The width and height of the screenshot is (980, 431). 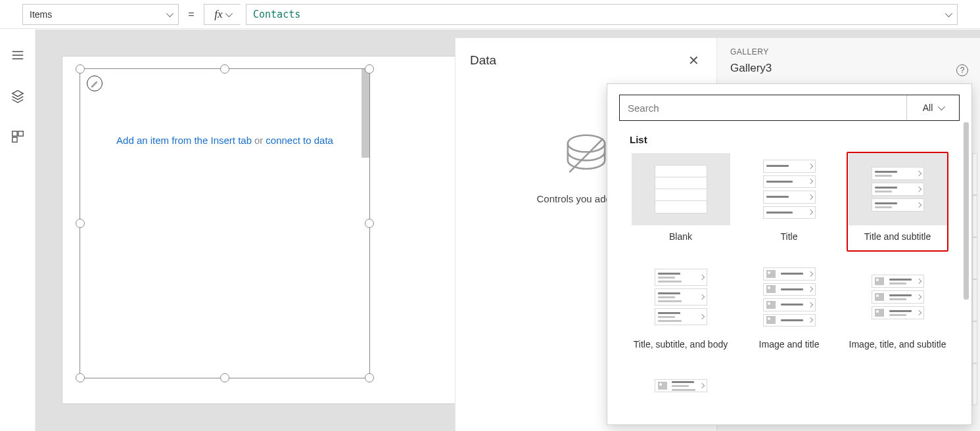 I want to click on layout-label: Title, subtitle, and body, so click(x=681, y=344).